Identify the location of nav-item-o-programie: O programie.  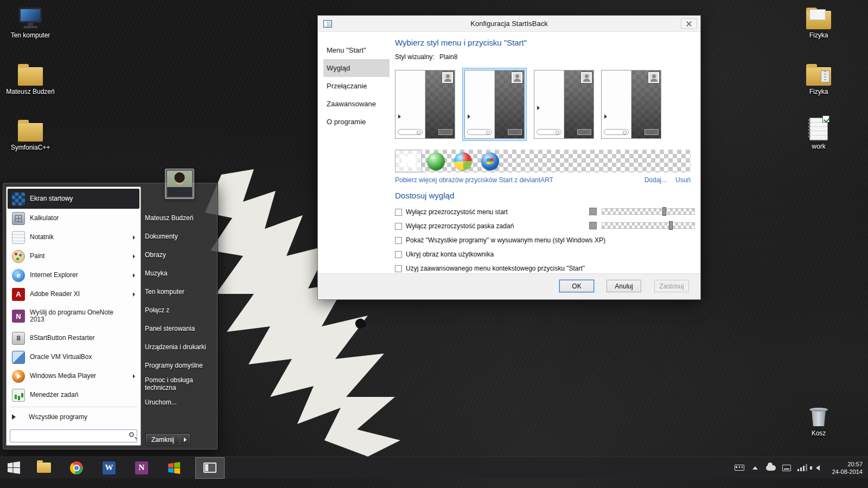
(356, 121).